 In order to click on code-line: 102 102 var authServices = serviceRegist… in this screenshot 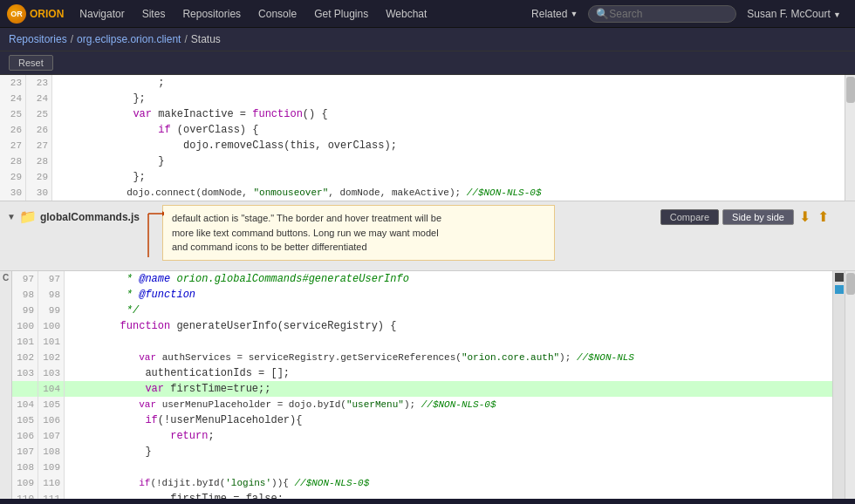, I will do `click(428, 358)`.